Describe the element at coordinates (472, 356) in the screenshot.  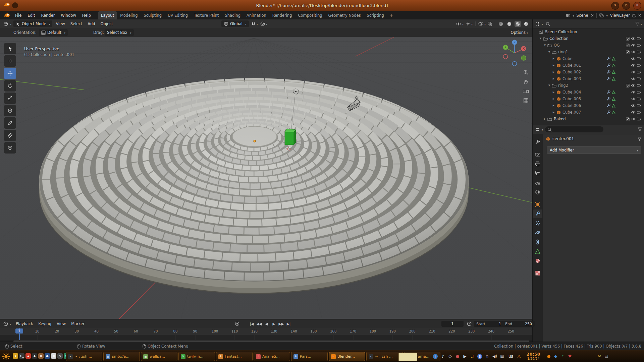
I see `tray-icon-6: ♫` at that location.